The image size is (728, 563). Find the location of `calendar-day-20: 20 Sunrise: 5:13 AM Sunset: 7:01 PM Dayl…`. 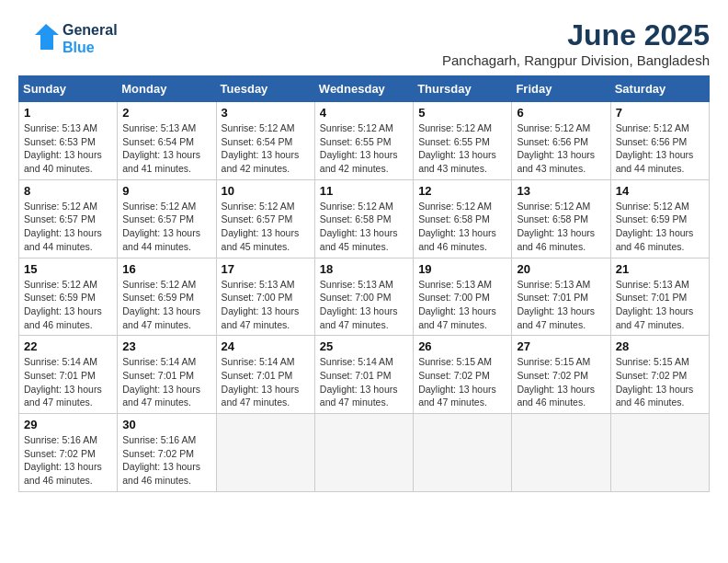

calendar-day-20: 20 Sunrise: 5:13 AM Sunset: 7:01 PM Dayl… is located at coordinates (561, 296).